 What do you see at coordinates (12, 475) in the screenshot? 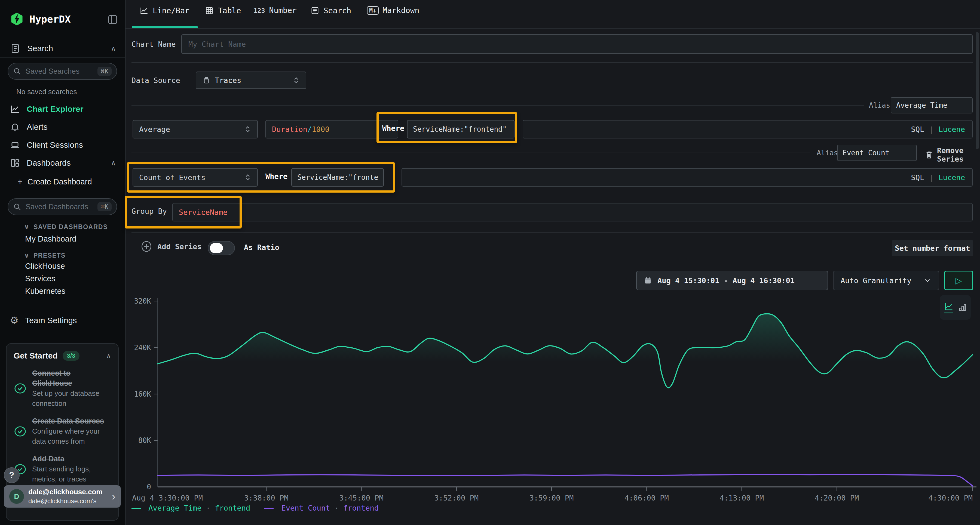
I see `help-button: ?` at bounding box center [12, 475].